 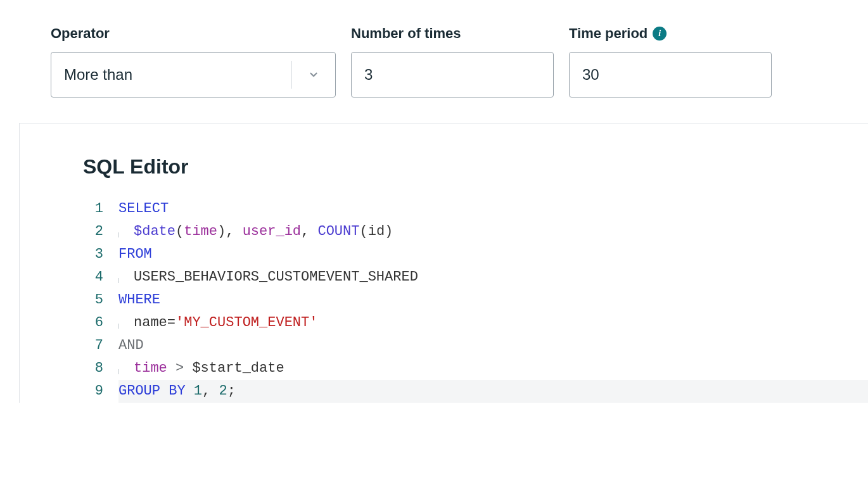 I want to click on token-string: 'MY_CUSTOM_EVENT', so click(x=246, y=323).